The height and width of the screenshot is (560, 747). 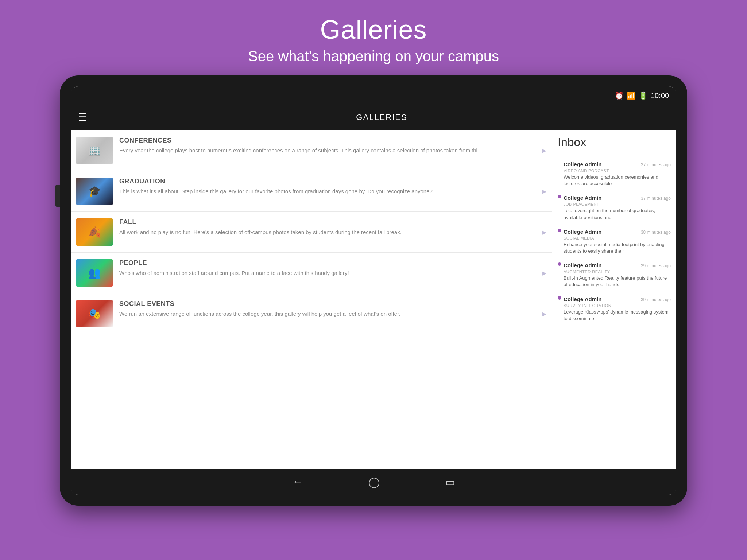 What do you see at coordinates (328, 232) in the screenshot?
I see `gallery-item-desc-fall: All work and no play is no fun! Here's a…` at bounding box center [328, 232].